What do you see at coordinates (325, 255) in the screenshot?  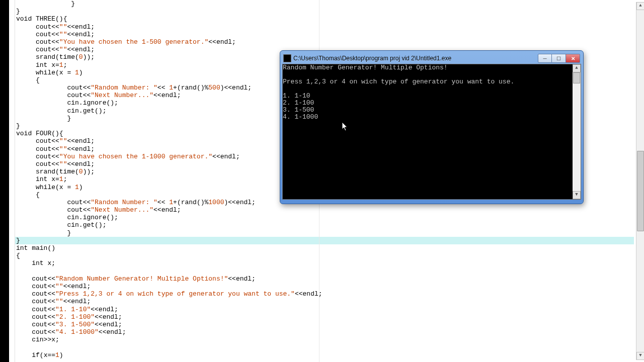 I see `code-line: {` at bounding box center [325, 255].